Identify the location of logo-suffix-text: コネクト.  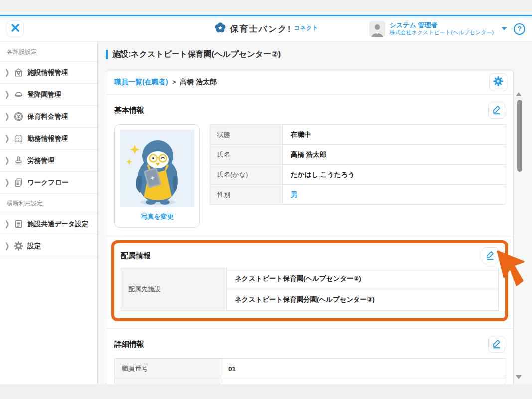
(306, 28).